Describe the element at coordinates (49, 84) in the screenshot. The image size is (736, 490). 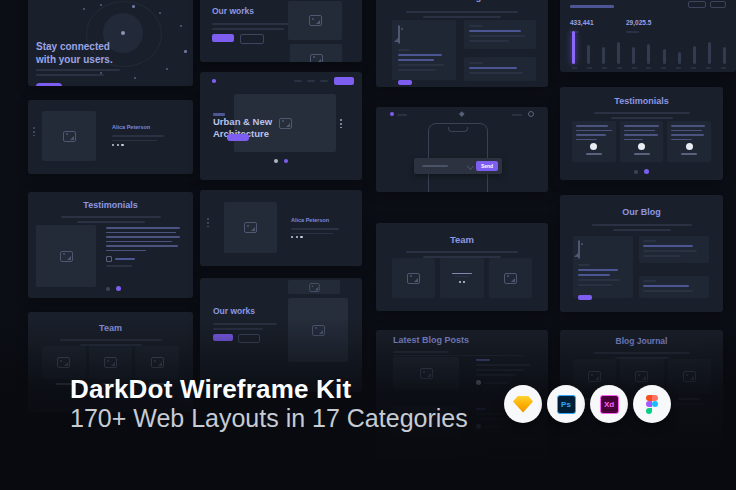
I see `hero-cta-button` at that location.